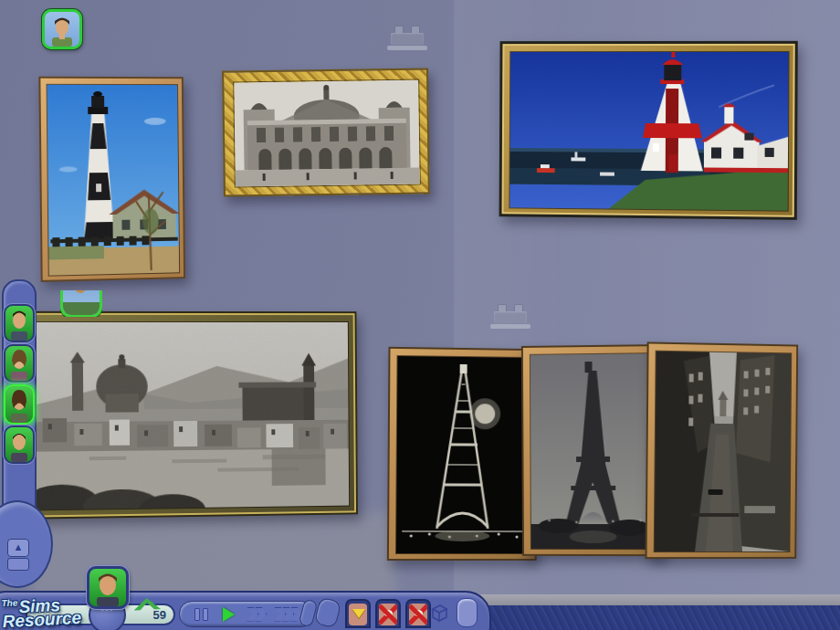 The width and height of the screenshot is (840, 630). Describe the element at coordinates (41, 610) in the screenshot. I see `sims-resource-logo: TheSims Resource` at that location.